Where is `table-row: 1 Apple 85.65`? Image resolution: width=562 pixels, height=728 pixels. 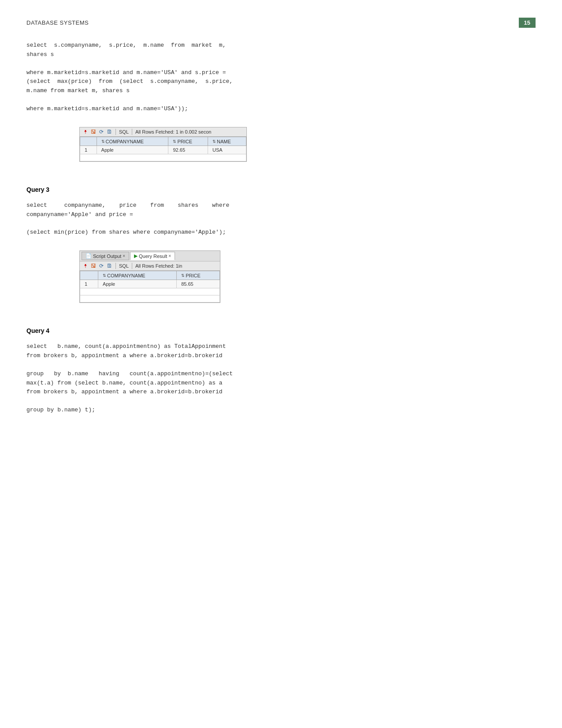 table-row: 1 Apple 85.65 is located at coordinates (150, 284).